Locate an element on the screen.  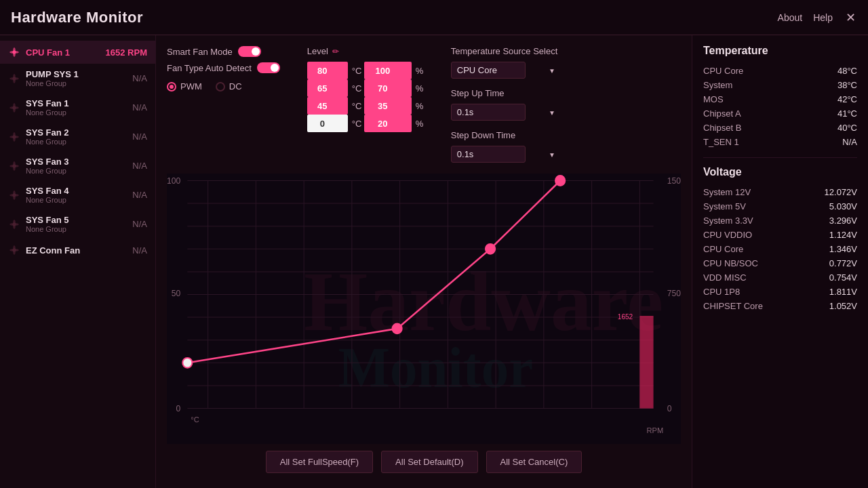
temp-value: 38°C is located at coordinates (848, 85).